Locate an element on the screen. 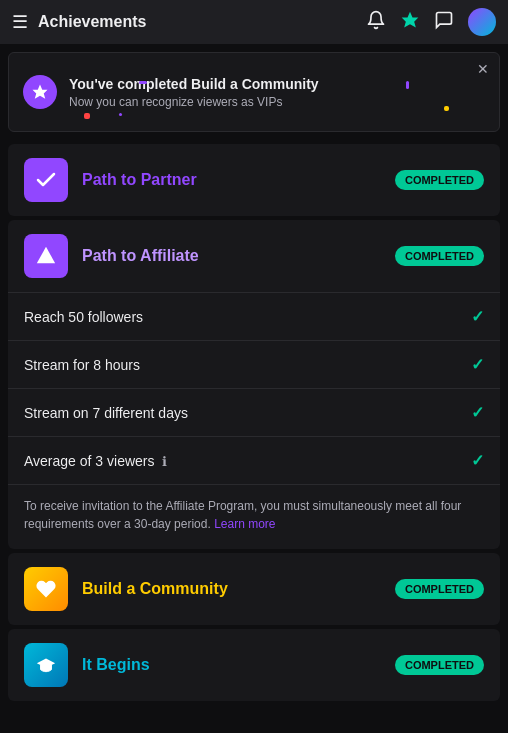 This screenshot has height=733, width=508. learn-more-link: Learn more is located at coordinates (244, 524).